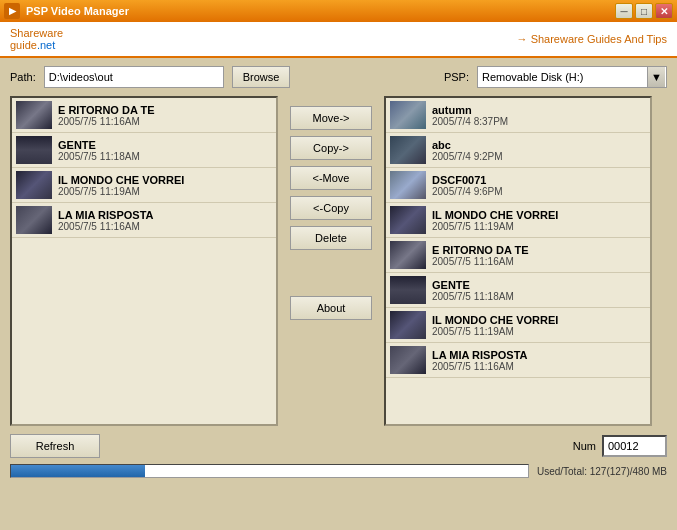 Image resolution: width=677 pixels, height=530 pixels. What do you see at coordinates (331, 308) in the screenshot?
I see `about-button: About` at bounding box center [331, 308].